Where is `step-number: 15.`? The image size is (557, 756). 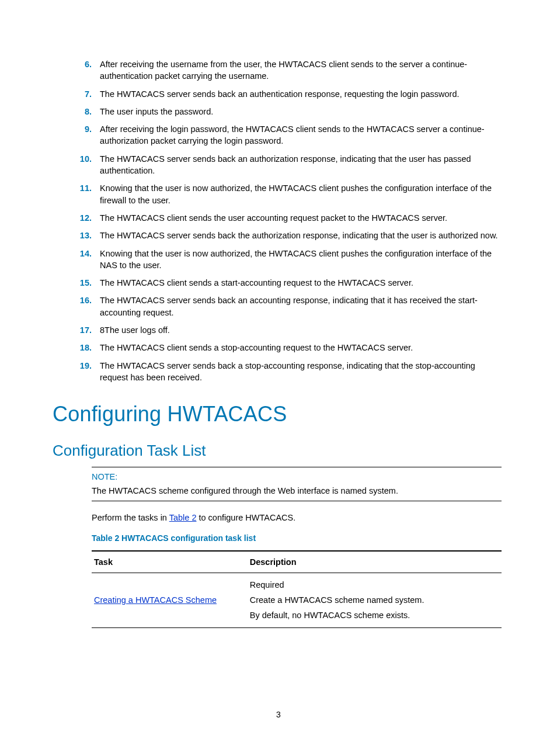 step-number: 15. is located at coordinates (85, 283).